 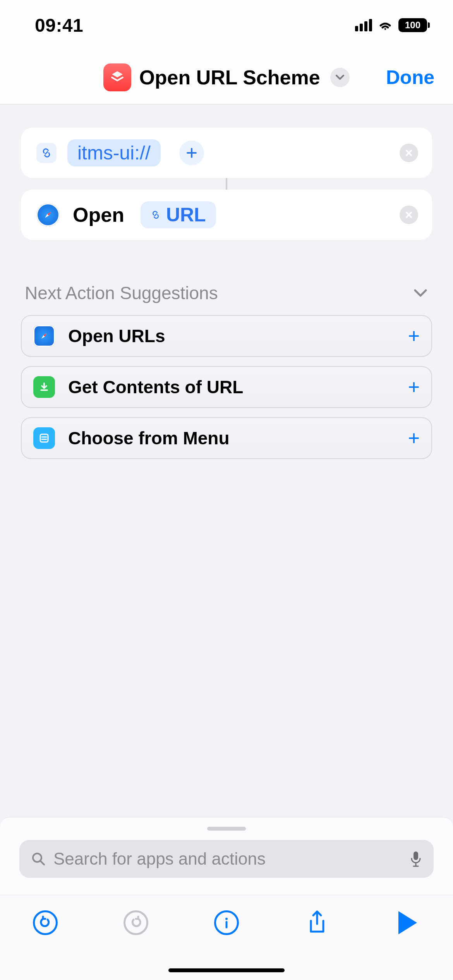 What do you see at coordinates (226, 970) in the screenshot?
I see `home-indicator` at bounding box center [226, 970].